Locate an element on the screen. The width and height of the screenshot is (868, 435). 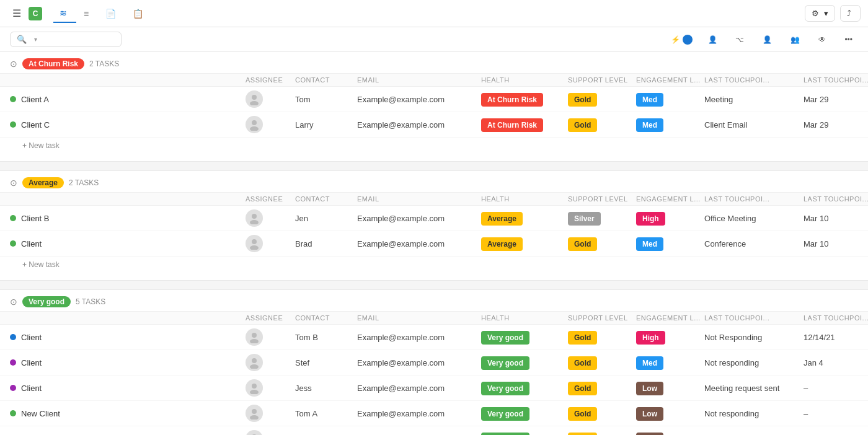
subtasks-icon: ⌥ is located at coordinates (740, 40).